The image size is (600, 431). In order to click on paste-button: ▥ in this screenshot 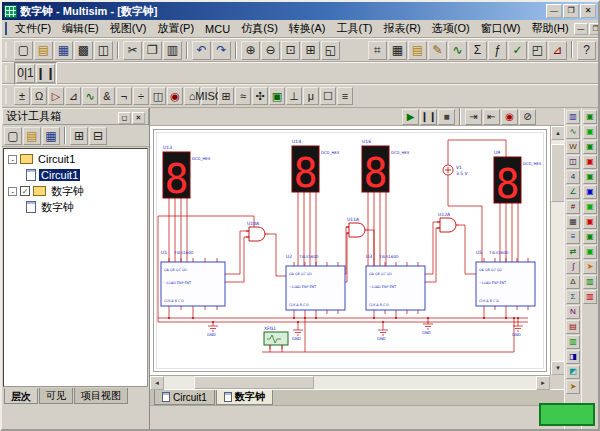, I will do `click(172, 50)`.